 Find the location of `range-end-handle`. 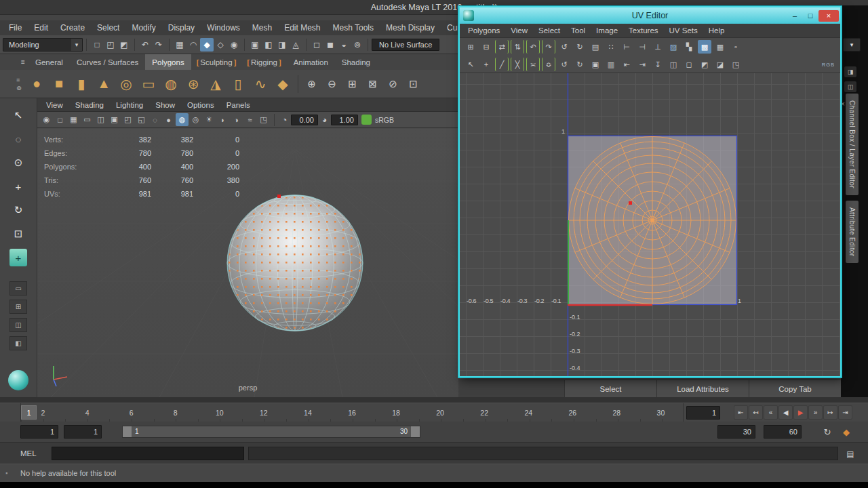

range-end-handle is located at coordinates (415, 432).